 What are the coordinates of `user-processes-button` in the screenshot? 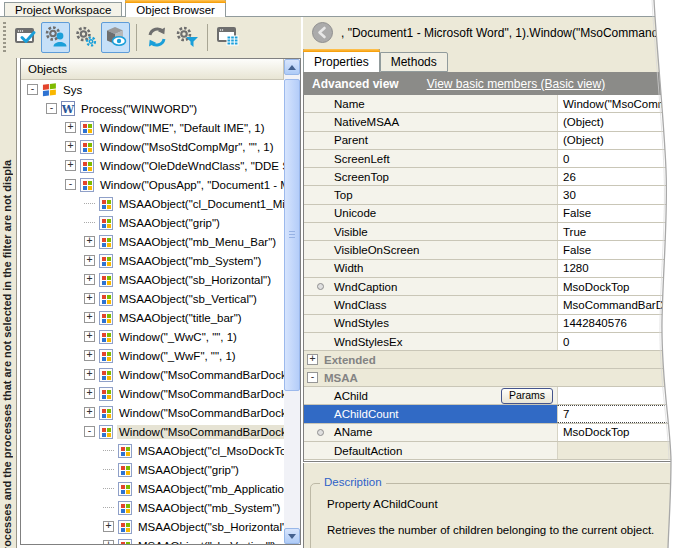 It's located at (56, 38).